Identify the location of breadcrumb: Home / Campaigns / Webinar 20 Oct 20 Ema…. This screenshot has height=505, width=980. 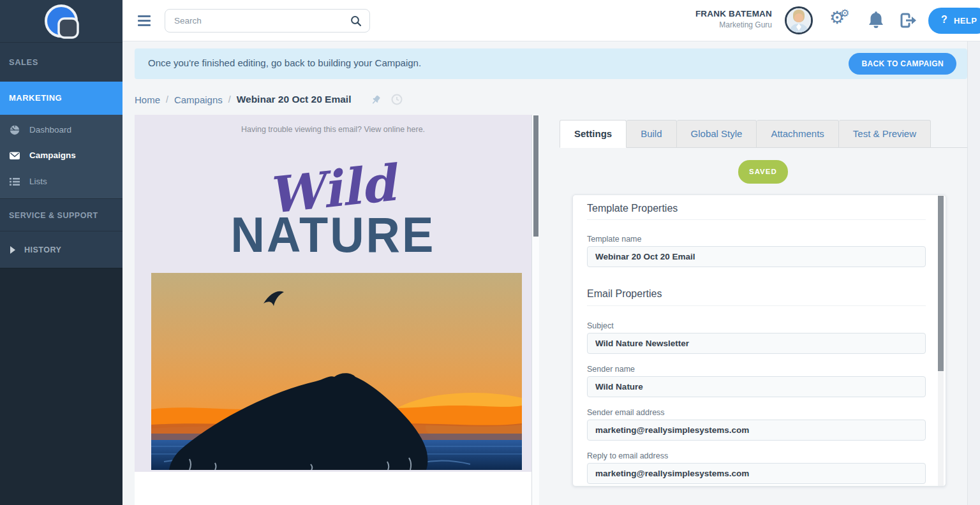
(269, 99).